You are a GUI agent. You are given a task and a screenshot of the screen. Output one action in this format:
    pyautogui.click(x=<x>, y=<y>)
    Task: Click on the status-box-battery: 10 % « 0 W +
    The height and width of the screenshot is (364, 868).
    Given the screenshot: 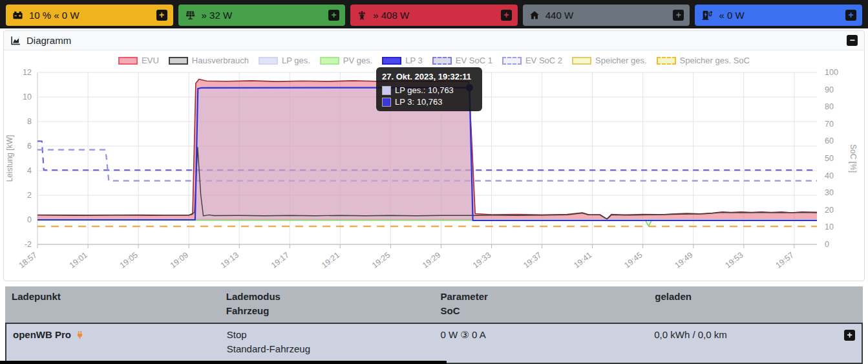 What is the action you would take?
    pyautogui.click(x=89, y=16)
    